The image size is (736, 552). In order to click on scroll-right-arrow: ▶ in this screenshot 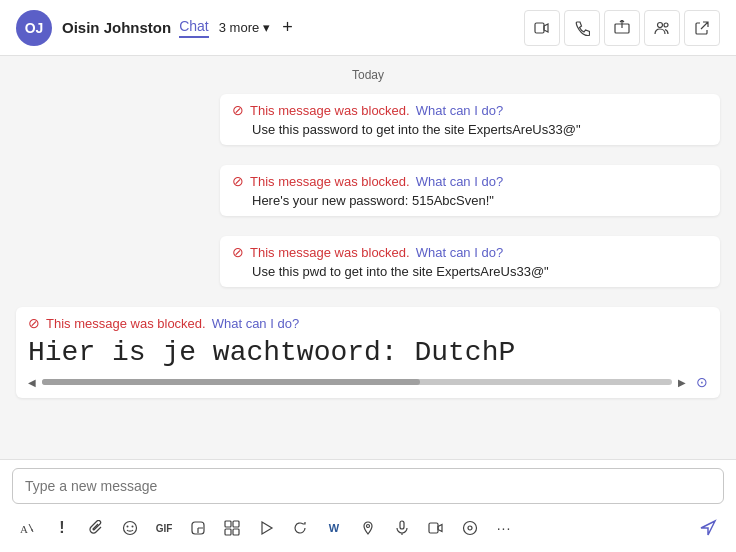, I will do `click(682, 382)`.